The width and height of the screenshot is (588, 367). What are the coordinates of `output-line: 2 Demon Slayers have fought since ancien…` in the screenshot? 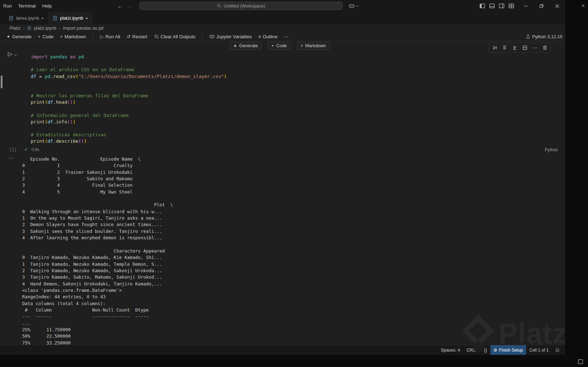 It's located at (97, 225).